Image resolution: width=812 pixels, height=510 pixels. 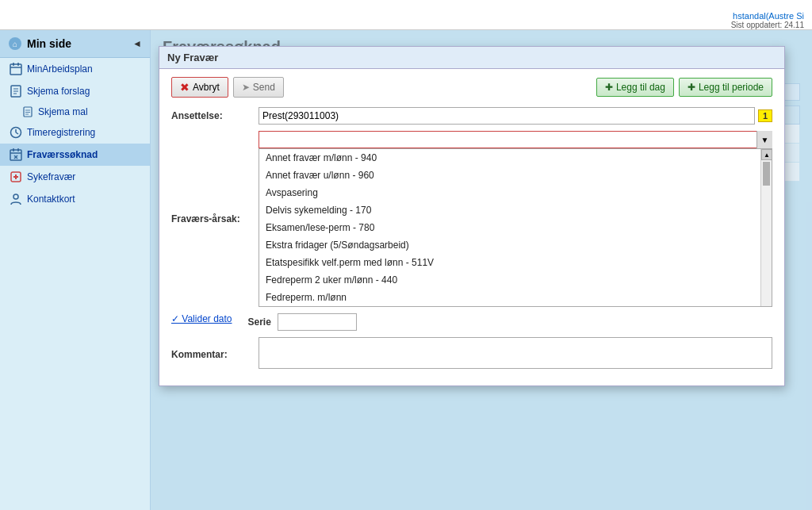 I want to click on sidebar-collapse-button: ◄, so click(x=137, y=44).